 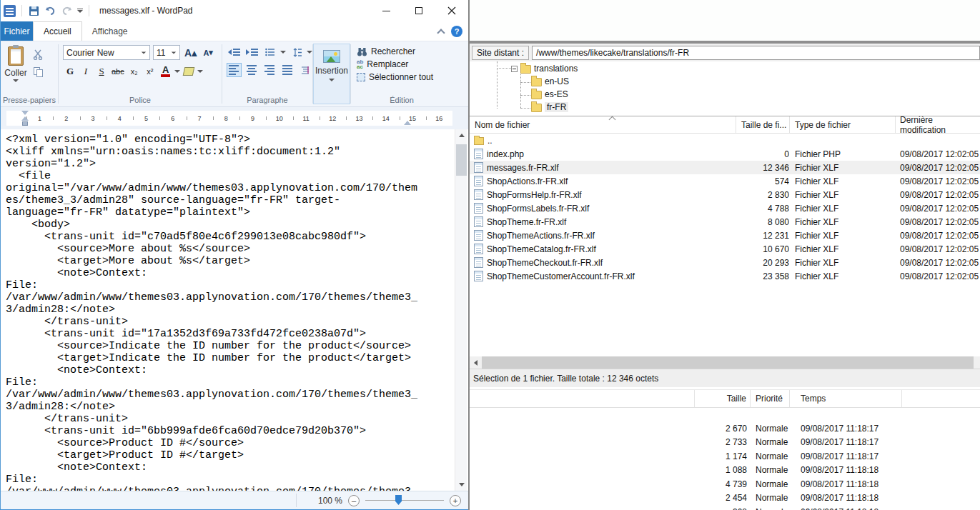 I want to click on customize-toolbar-icon, so click(x=80, y=11).